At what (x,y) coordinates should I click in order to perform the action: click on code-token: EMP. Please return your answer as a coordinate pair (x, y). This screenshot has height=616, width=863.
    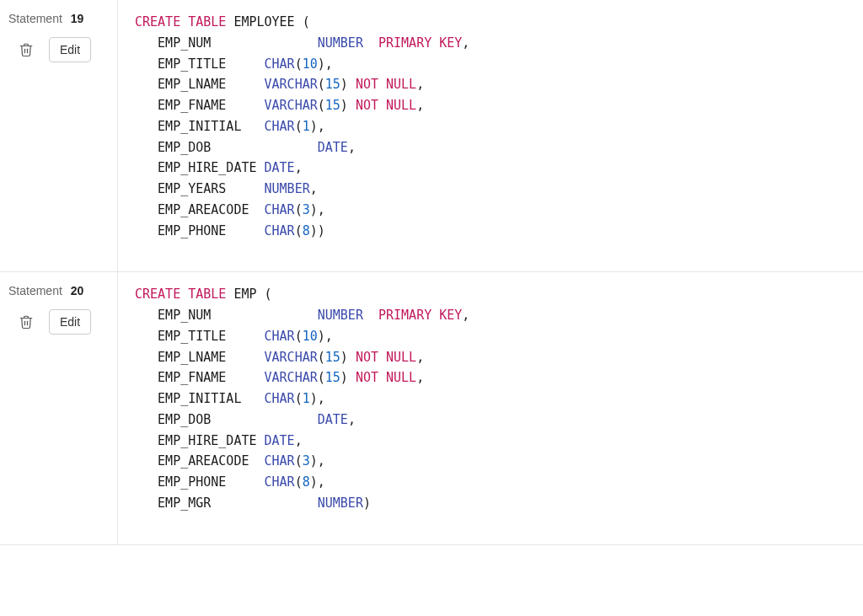
    Looking at the image, I should click on (244, 294).